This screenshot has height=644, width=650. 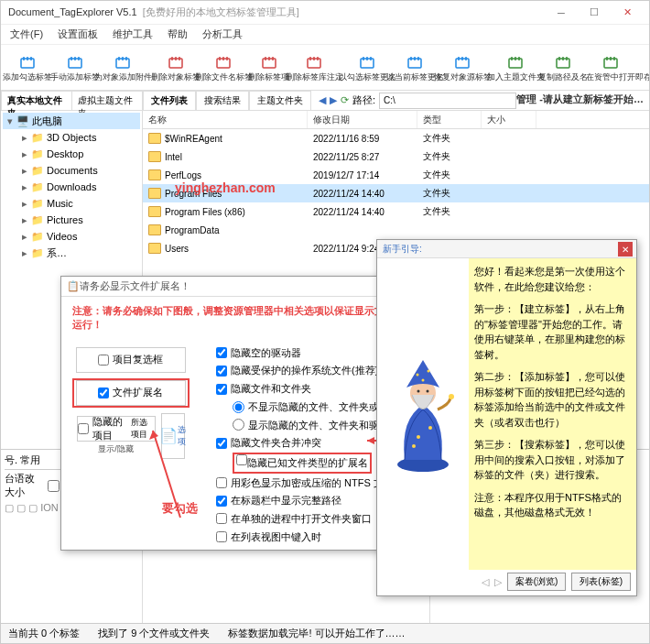 I want to click on toolbar-复制路径及名: 复制路径及名, so click(x=563, y=68).